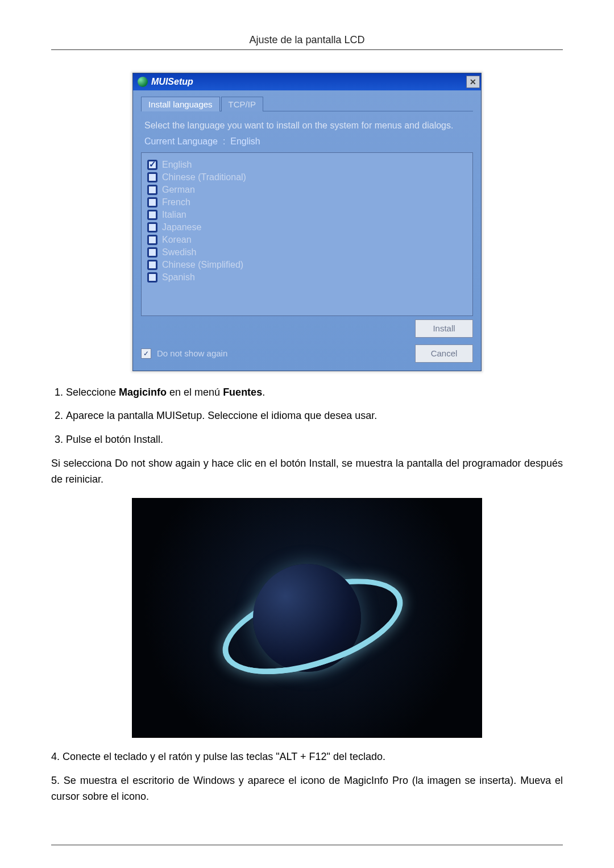 The height and width of the screenshot is (868, 614). What do you see at coordinates (177, 240) in the screenshot?
I see `lang-label: Korean` at bounding box center [177, 240].